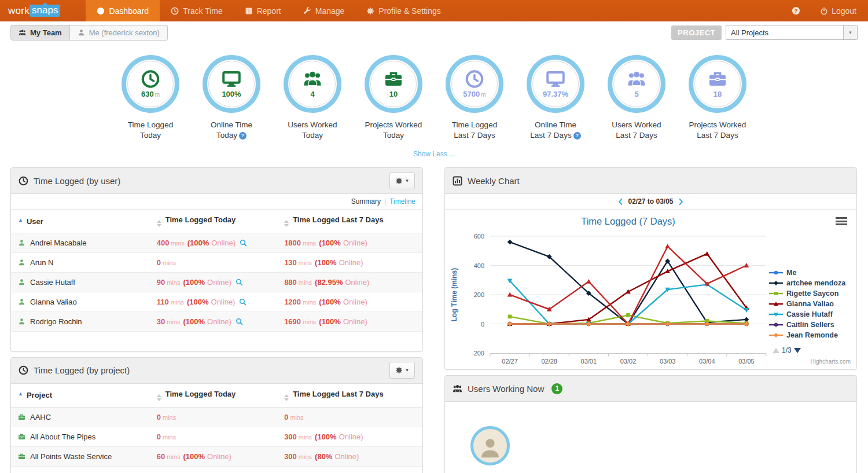  What do you see at coordinates (549, 361) in the screenshot?
I see `x-axis-tick: 02/28` at bounding box center [549, 361].